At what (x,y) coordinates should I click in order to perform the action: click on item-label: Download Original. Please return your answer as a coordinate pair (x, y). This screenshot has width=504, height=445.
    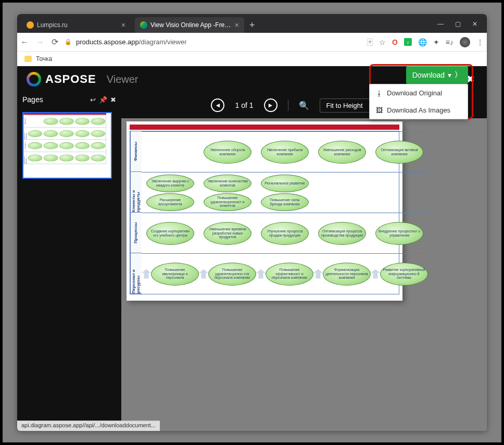
    Looking at the image, I should click on (414, 93).